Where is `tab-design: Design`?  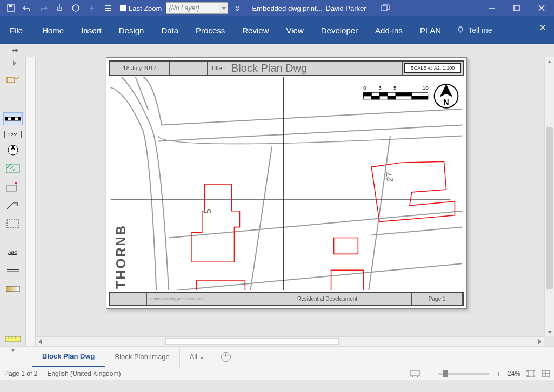 tab-design: Design is located at coordinates (132, 30).